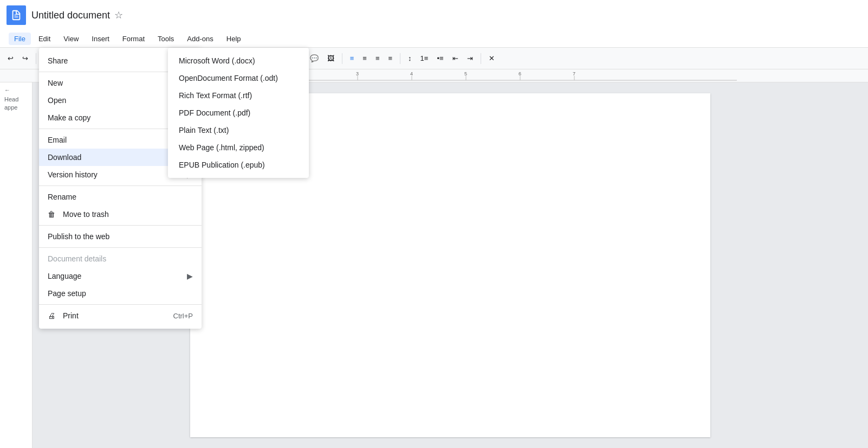  I want to click on download-epub: EPUB Publication (.epub), so click(238, 165).